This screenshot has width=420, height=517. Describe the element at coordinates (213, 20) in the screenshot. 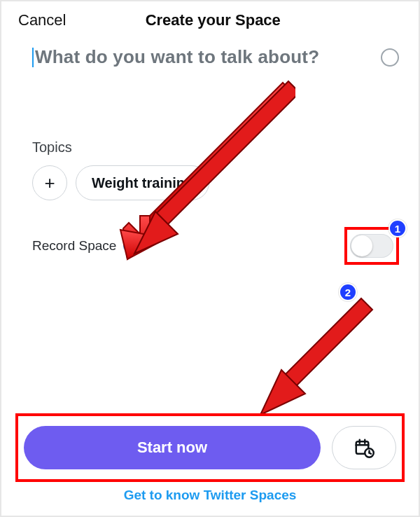

I see `page-title: Create your Space` at that location.